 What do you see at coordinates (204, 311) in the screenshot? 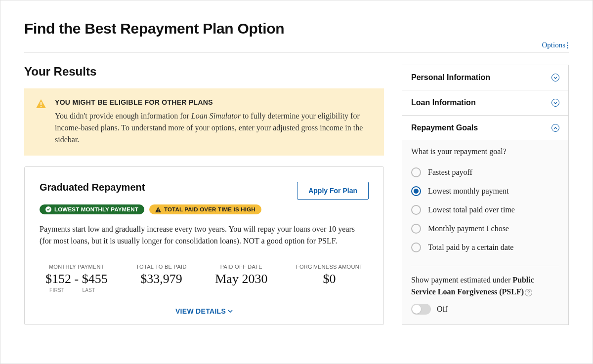
I see `view-details-button: VIEW DETAILS` at bounding box center [204, 311].